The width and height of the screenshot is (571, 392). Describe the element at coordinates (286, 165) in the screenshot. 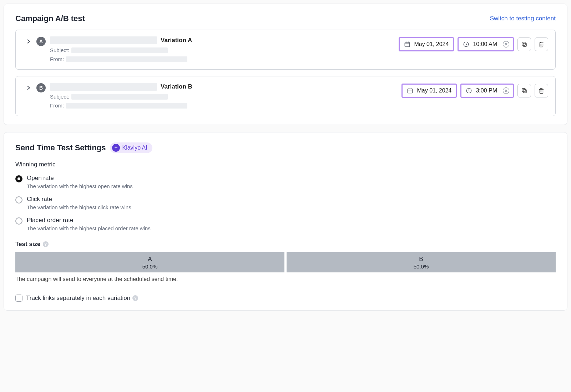

I see `winning-metric-label: Winning metric` at that location.